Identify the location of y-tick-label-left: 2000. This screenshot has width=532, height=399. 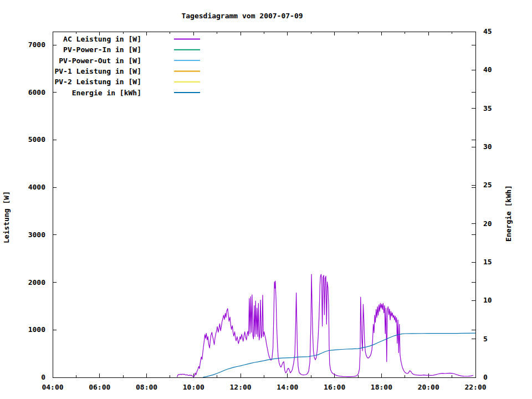
(37, 283).